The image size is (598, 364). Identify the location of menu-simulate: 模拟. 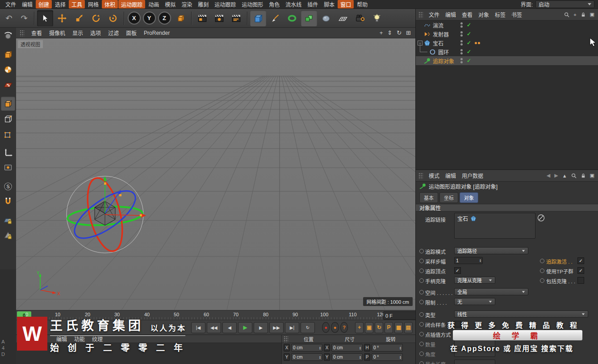
(170, 4).